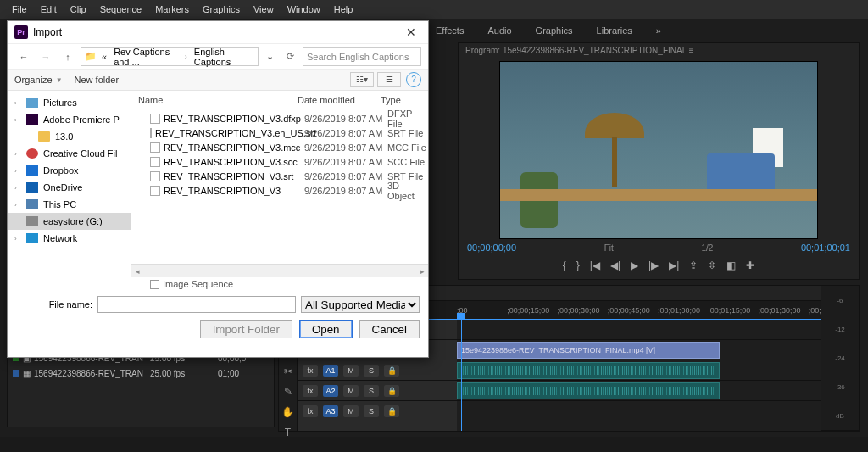 This screenshot has width=868, height=452. What do you see at coordinates (24, 57) in the screenshot?
I see `back-icon: ←` at bounding box center [24, 57].